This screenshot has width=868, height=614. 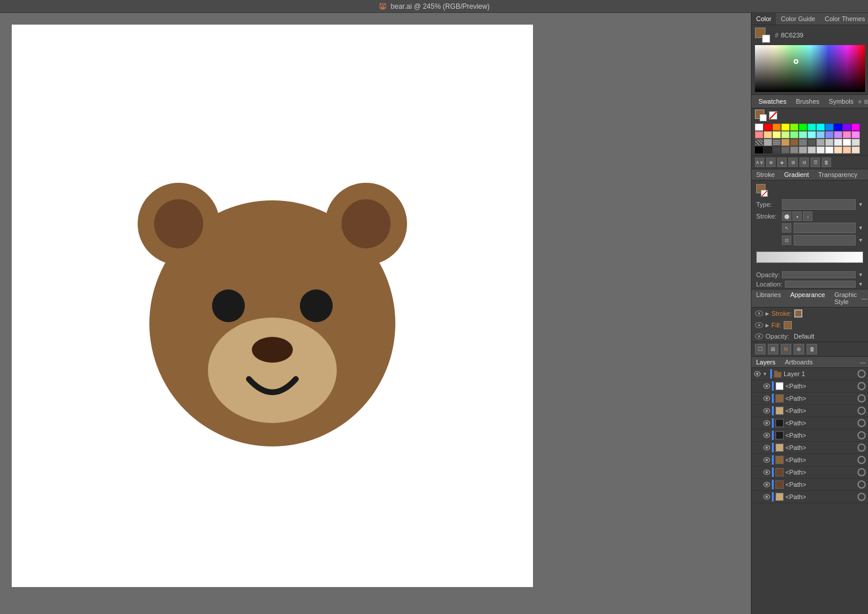 What do you see at coordinates (782, 162) in the screenshot?
I see `swatches-tool-3: ◈` at bounding box center [782, 162].